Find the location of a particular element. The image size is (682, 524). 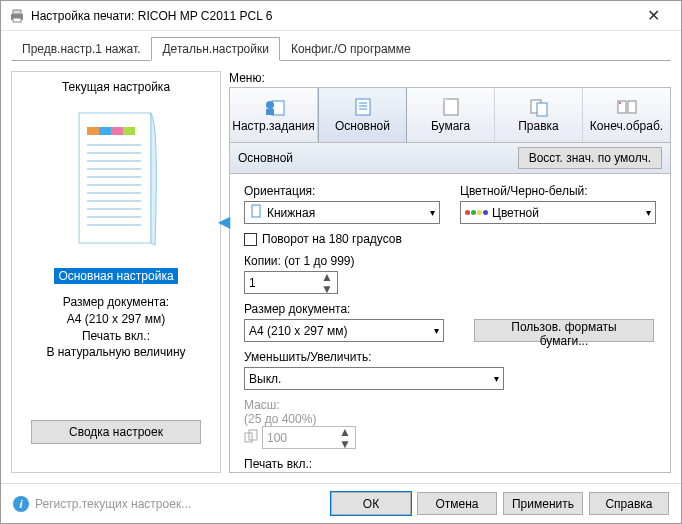

color-select: Цветной ▾ is located at coordinates (558, 212).